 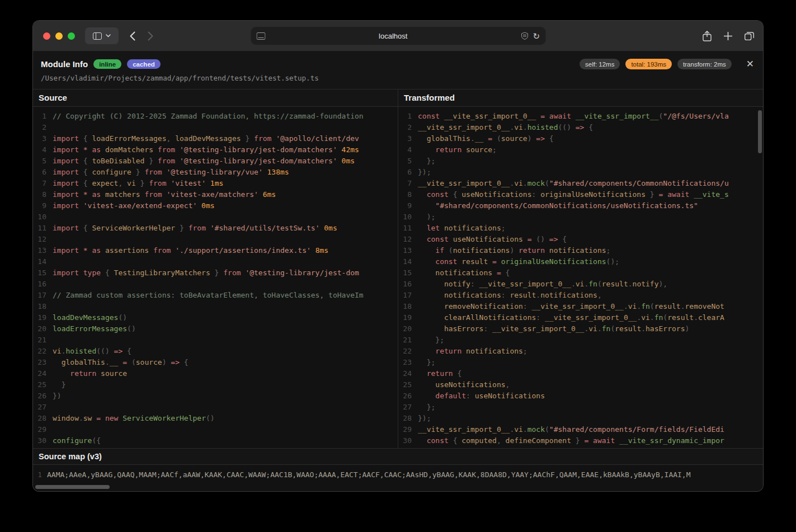 What do you see at coordinates (138, 183) in the screenshot?
I see `code-text: import { expect, vi } from 'vitest' 1ms` at bounding box center [138, 183].